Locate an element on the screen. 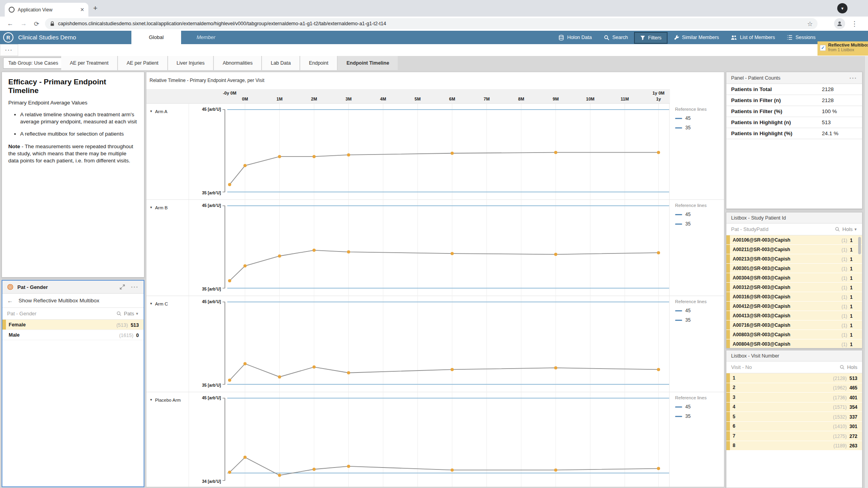 Image resolution: width=868 pixels, height=488 pixels. browser-tab: Application View ✕ is located at coordinates (47, 9).